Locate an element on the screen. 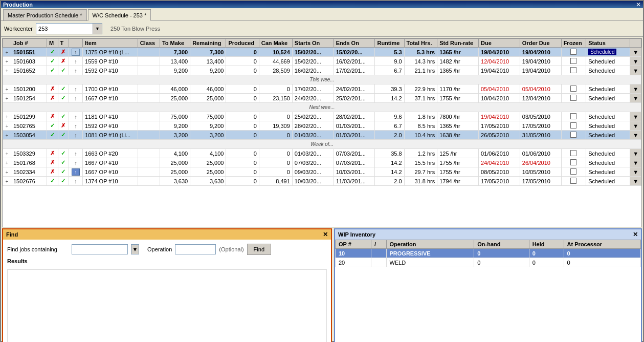 Image resolution: width=644 pixels, height=342 pixels. col-header-t: T is located at coordinates (63, 43).